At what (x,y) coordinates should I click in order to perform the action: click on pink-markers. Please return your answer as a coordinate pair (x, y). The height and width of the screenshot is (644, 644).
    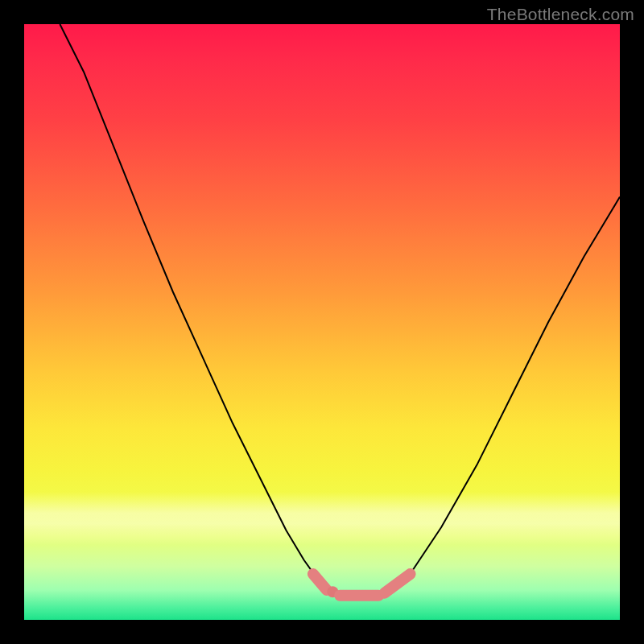
    Looking at the image, I should click on (362, 586).